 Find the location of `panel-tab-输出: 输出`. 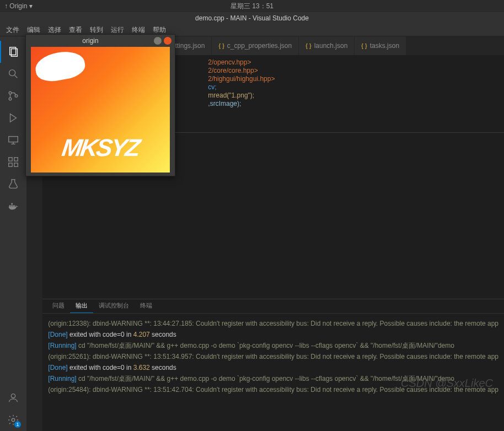

panel-tab-输出: 输出 is located at coordinates (82, 306).